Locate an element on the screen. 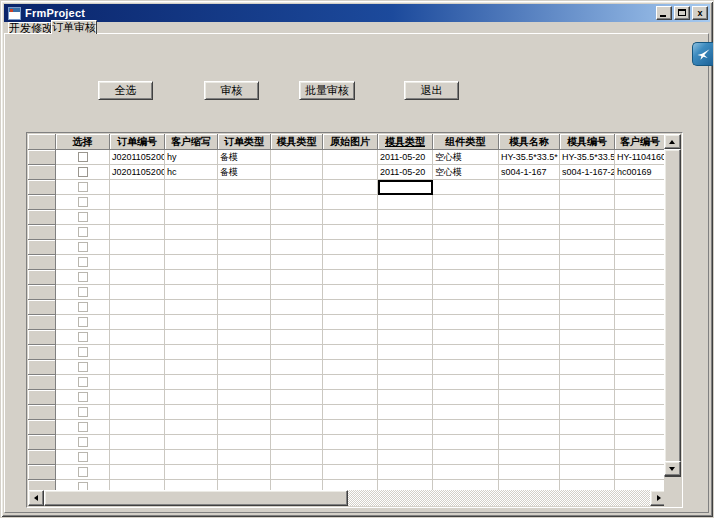  select-all-button: 全选 is located at coordinates (126, 90).